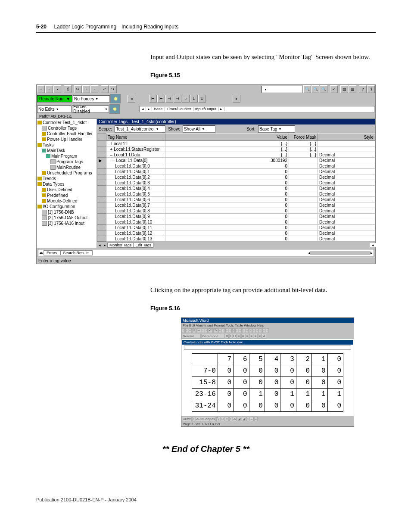 Image resolution: width=411 pixels, height=532 pixels. What do you see at coordinates (236, 216) in the screenshot?
I see `table-row: Local:1:I.Data[0].90Decimal` at bounding box center [236, 216].